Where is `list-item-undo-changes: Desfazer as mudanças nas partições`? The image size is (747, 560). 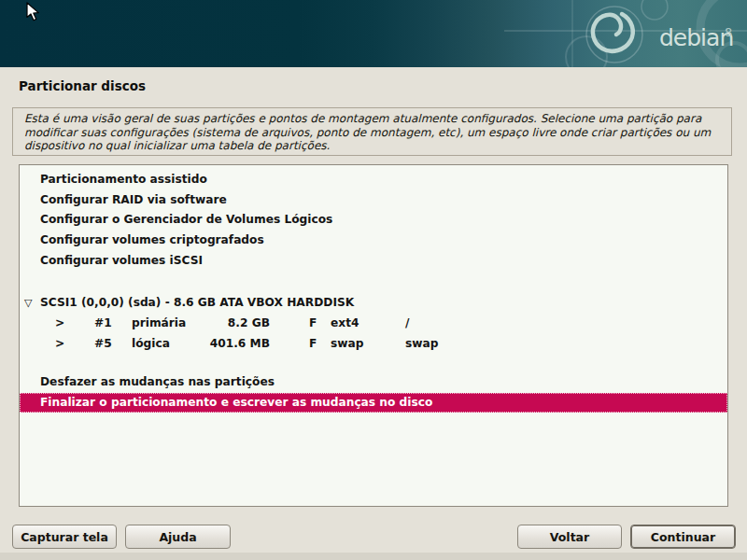 list-item-undo-changes: Desfazer as mudanças nas partições is located at coordinates (374, 385).